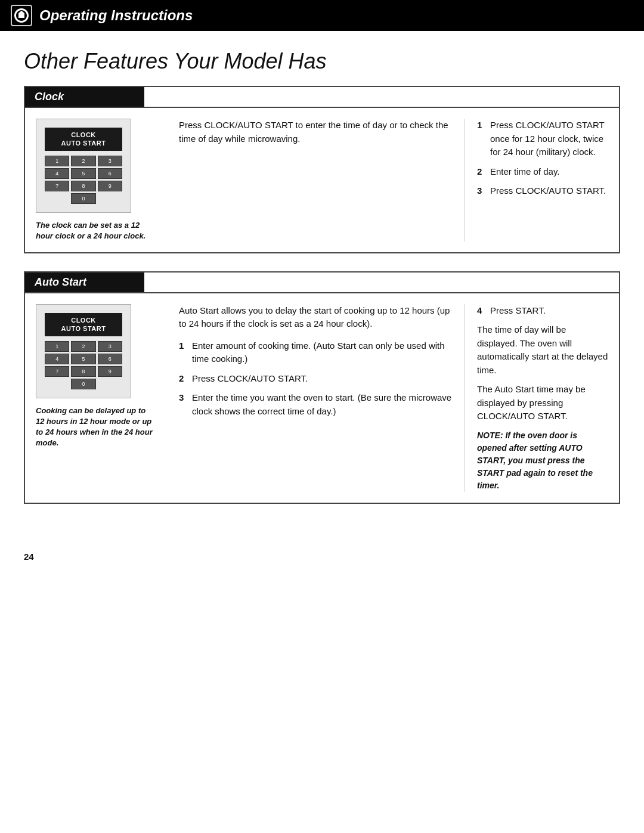 The width and height of the screenshot is (644, 833). Describe the element at coordinates (537, 180) in the screenshot. I see `clock-right-col: 1 Press CLOCK/AUTO START once for 12 hou…` at that location.